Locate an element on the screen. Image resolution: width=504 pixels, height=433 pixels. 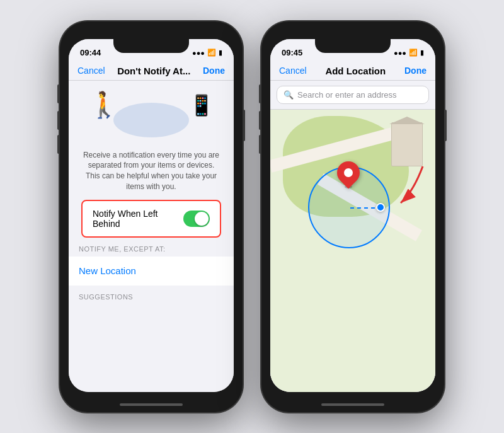
battery-icon-2: ▮ is located at coordinates (422, 53).